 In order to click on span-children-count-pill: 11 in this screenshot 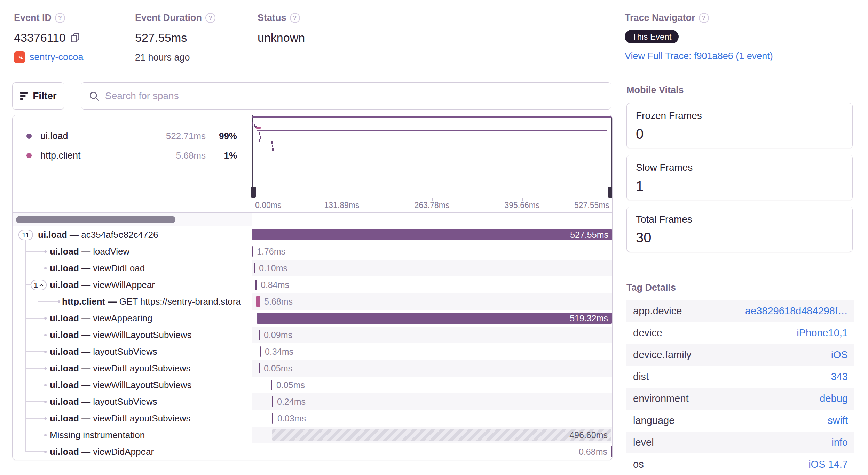, I will do `click(26, 235)`.